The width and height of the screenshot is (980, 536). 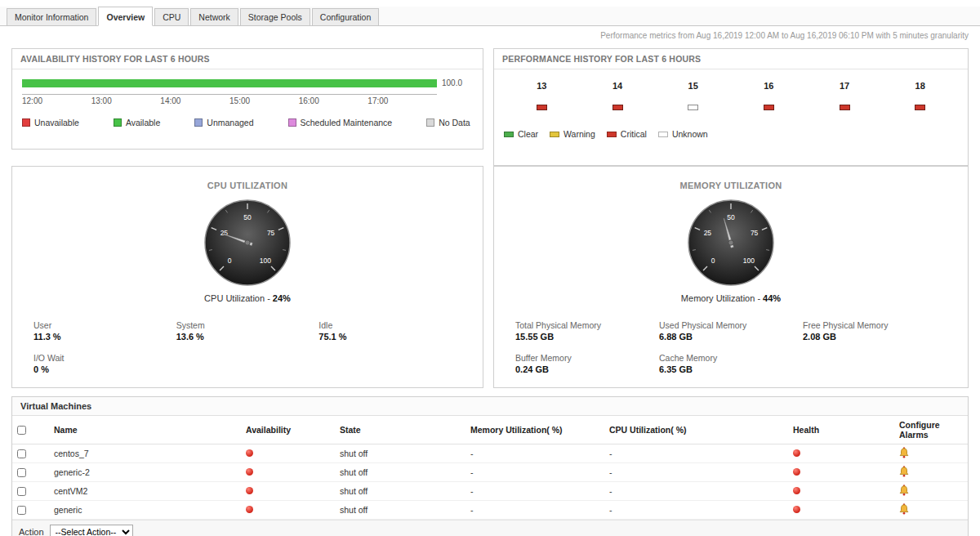 What do you see at coordinates (731, 331) in the screenshot?
I see `stat-cell: Used Physical Memory6.88 GB` at bounding box center [731, 331].